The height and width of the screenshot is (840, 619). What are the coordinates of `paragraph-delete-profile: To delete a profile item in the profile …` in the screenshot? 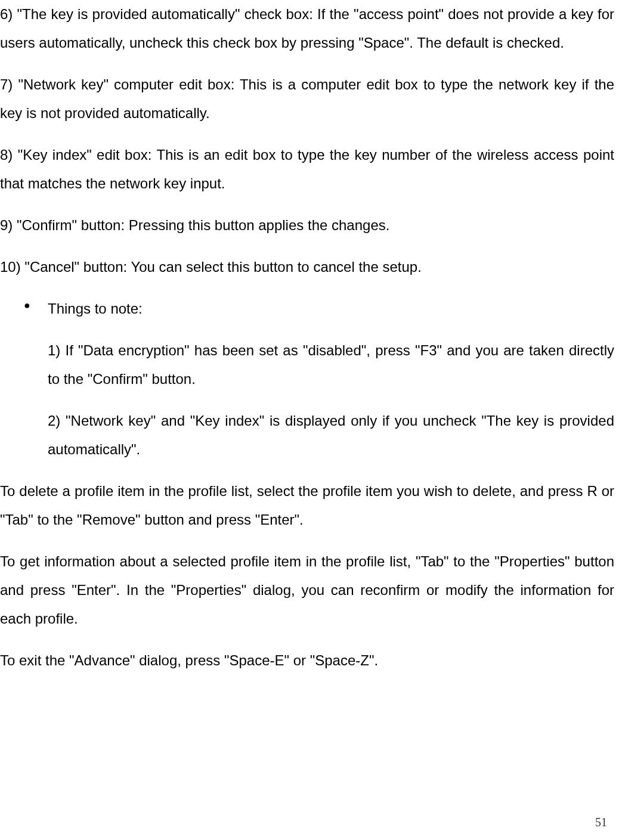 It's located at (307, 506).